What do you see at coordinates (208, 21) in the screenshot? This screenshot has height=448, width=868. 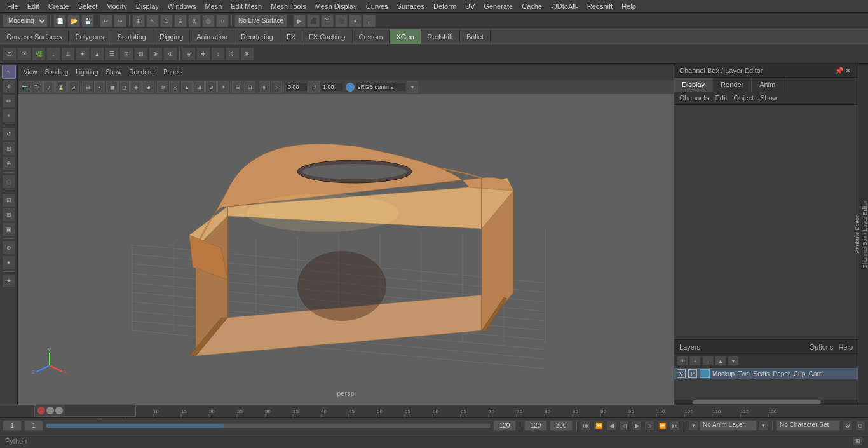 I see `snap4-icon: ◎` at bounding box center [208, 21].